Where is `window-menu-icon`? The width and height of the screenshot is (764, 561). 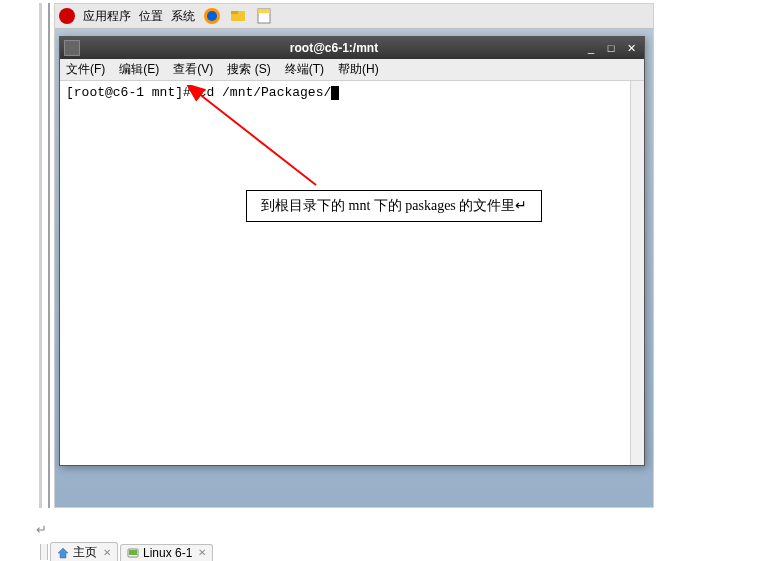 window-menu-icon is located at coordinates (72, 48).